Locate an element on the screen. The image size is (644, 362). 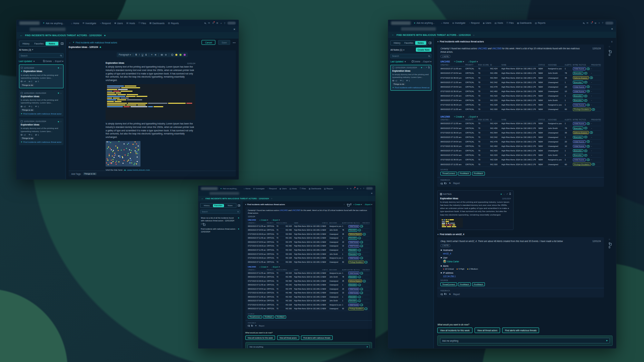
hostname-link: win32_4 is located at coordinates (447, 254).